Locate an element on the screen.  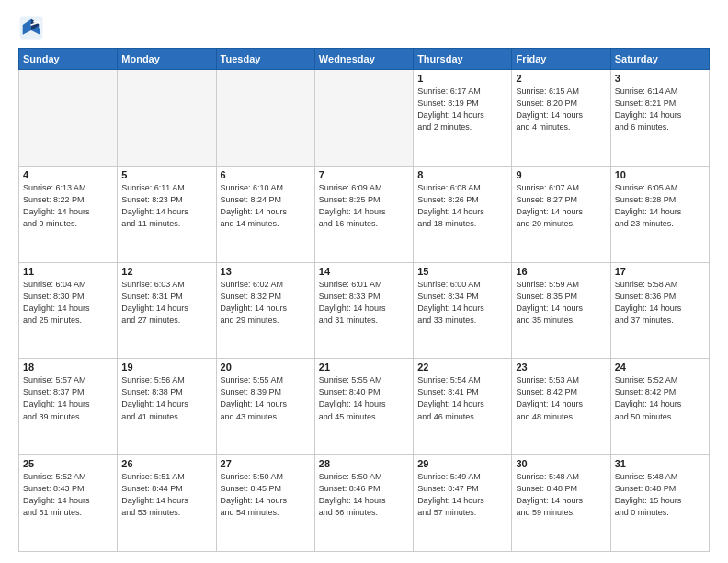
day-number: 23 is located at coordinates (561, 367).